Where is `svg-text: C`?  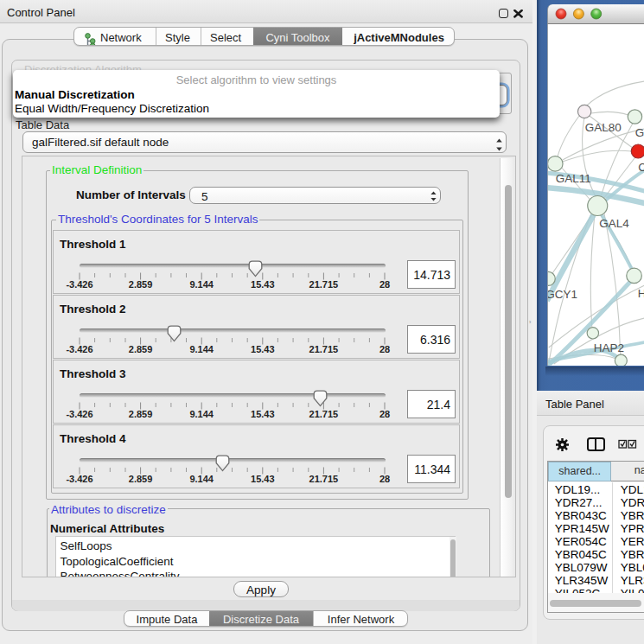
svg-text: C is located at coordinates (641, 168).